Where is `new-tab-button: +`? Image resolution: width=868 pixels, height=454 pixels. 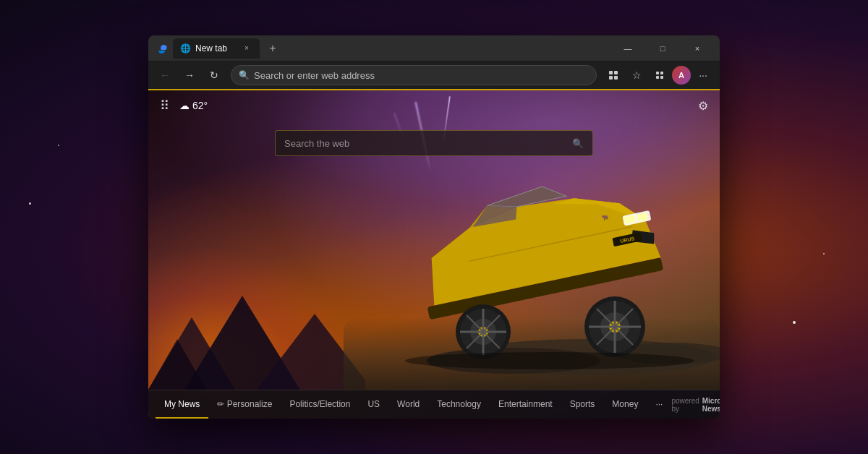 new-tab-button: + is located at coordinates (273, 48).